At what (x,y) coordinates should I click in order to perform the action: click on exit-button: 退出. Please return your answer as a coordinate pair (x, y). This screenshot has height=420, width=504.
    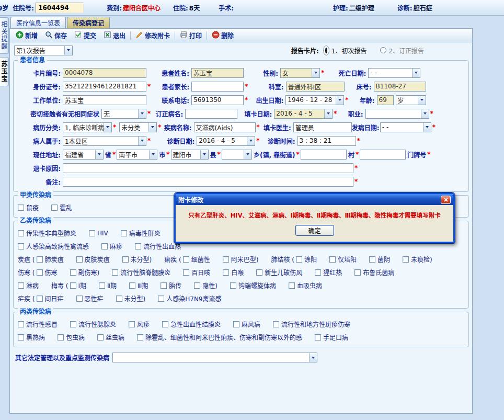
    Looking at the image, I should click on (114, 36).